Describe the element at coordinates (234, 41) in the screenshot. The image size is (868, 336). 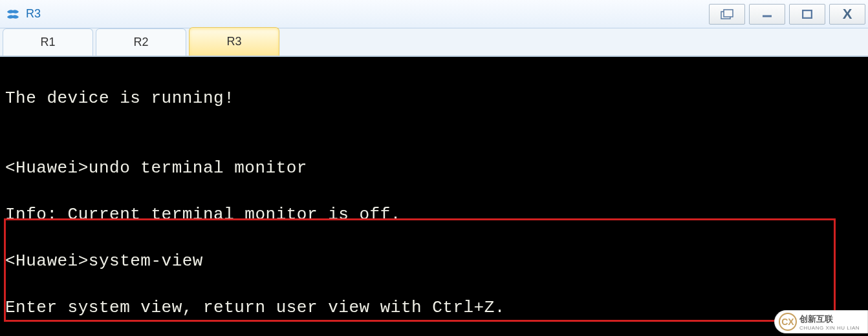
I see `tab-r3: R3` at that location.